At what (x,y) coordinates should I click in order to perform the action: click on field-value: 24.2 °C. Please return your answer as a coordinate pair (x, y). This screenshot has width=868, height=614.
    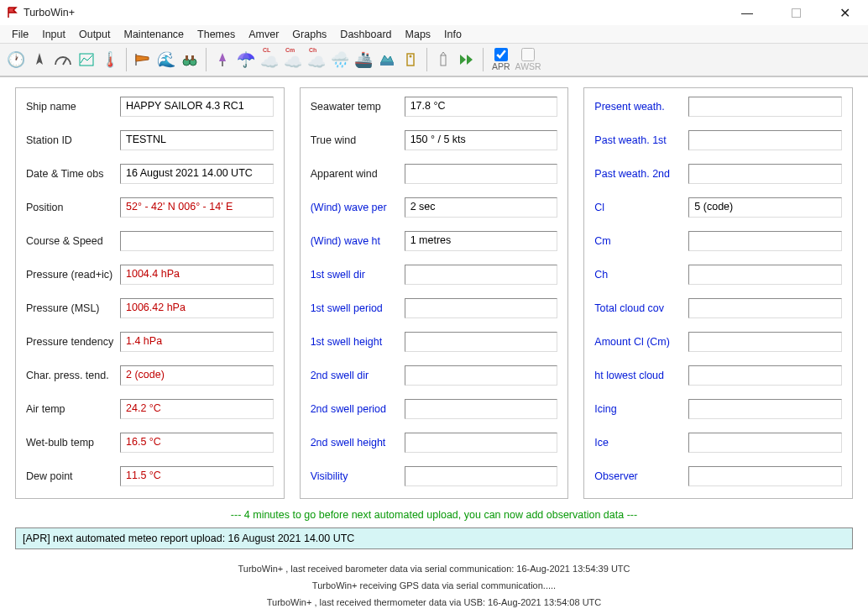
    Looking at the image, I should click on (196, 409).